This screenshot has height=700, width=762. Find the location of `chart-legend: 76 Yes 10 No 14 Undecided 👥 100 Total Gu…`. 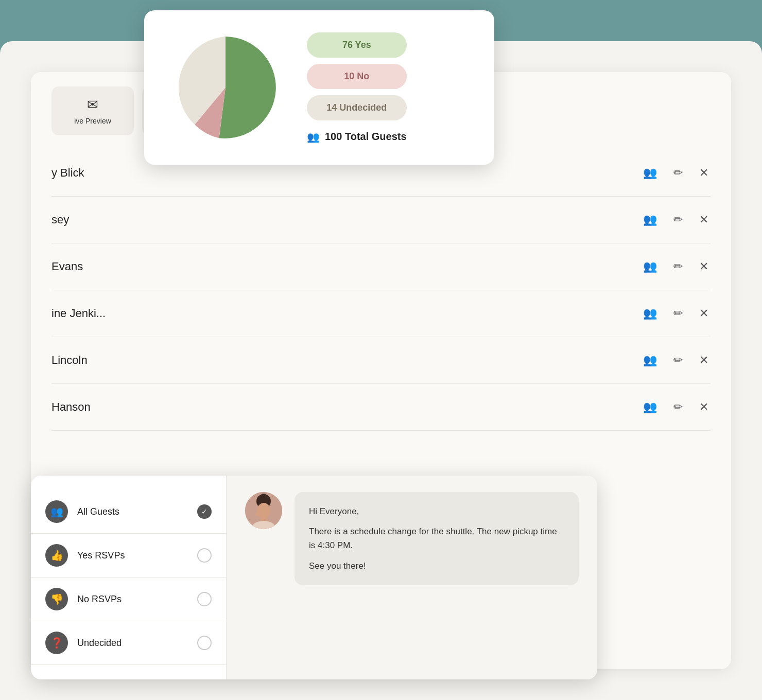

chart-legend: 76 Yes 10 No 14 Undecided 👥 100 Total Gu… is located at coordinates (357, 87).